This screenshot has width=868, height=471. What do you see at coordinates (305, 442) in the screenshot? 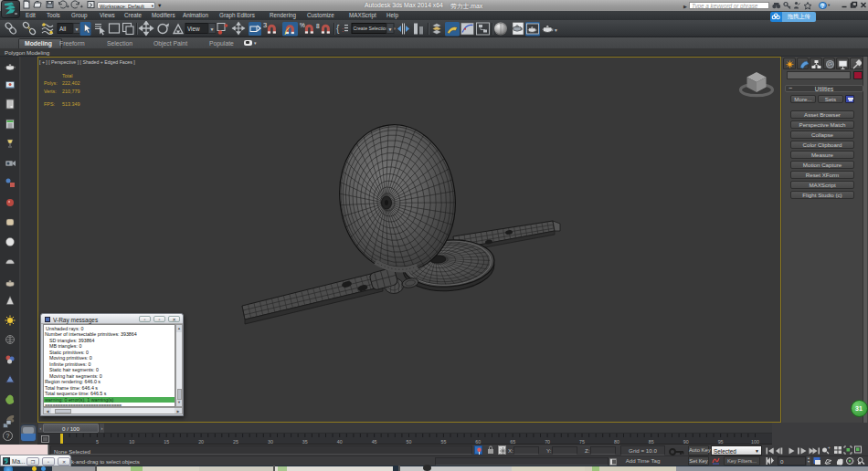
I see `svg-text: 35` at bounding box center [305, 442].